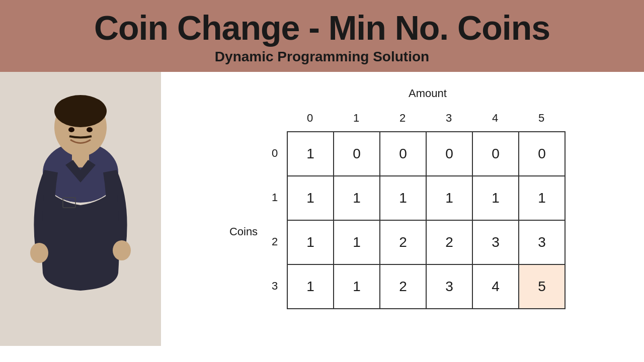 This screenshot has height=362, width=644. I want to click on cell-1-4: 1, so click(496, 198).